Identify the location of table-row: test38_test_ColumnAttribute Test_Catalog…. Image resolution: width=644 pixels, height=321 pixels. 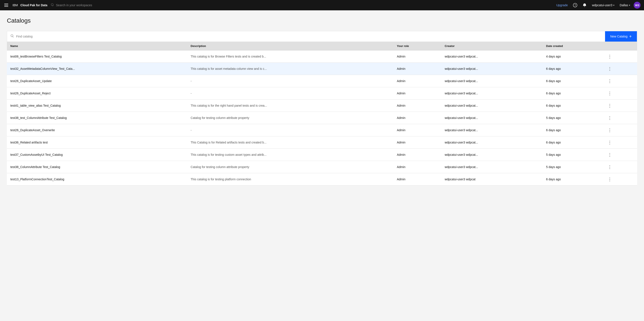
(322, 118).